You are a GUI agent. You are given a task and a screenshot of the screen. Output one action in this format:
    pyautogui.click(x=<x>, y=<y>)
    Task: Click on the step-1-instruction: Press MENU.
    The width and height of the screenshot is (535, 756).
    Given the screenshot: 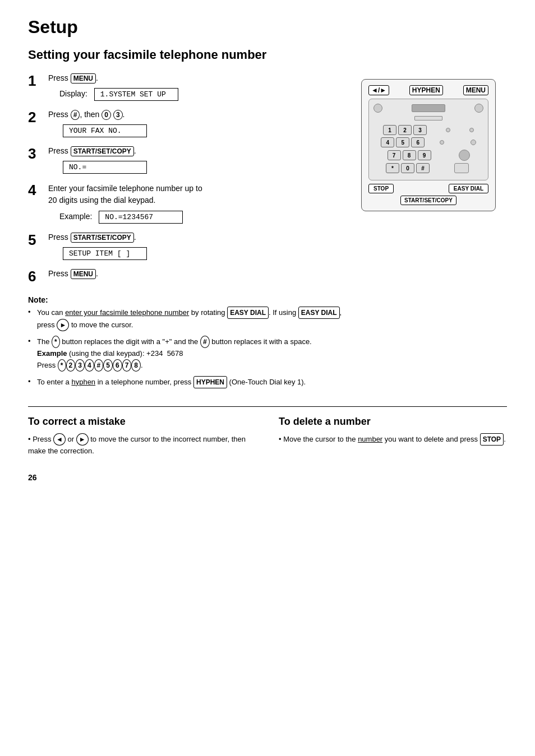 What is the action you would take?
    pyautogui.click(x=199, y=78)
    